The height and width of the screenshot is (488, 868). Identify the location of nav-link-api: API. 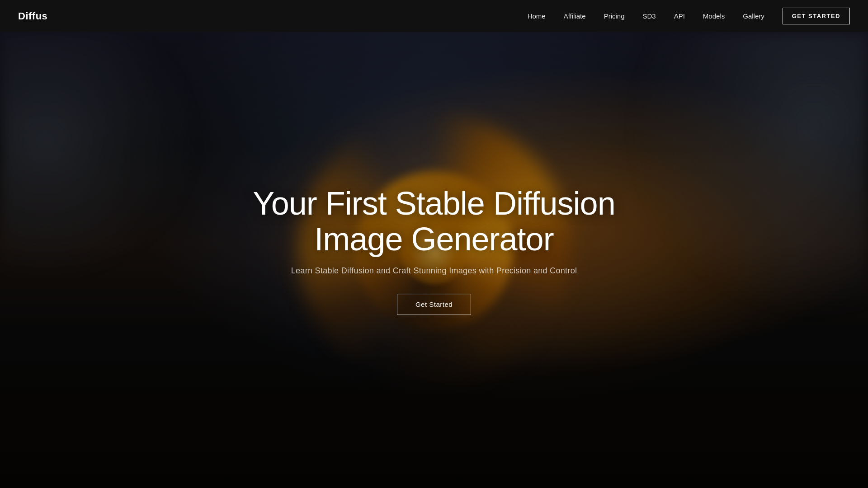
(679, 16).